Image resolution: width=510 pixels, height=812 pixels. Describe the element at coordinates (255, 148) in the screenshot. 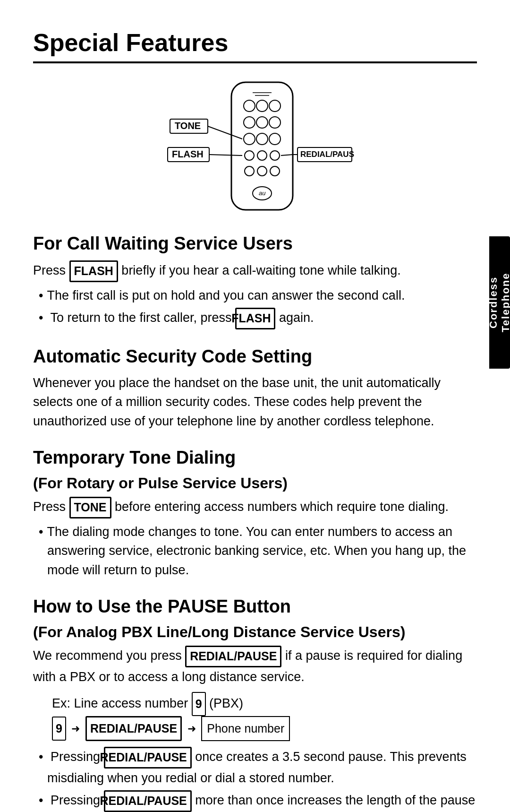

I see `phone-illustration: au TONE FLASH REDIAL/PAUSE` at that location.